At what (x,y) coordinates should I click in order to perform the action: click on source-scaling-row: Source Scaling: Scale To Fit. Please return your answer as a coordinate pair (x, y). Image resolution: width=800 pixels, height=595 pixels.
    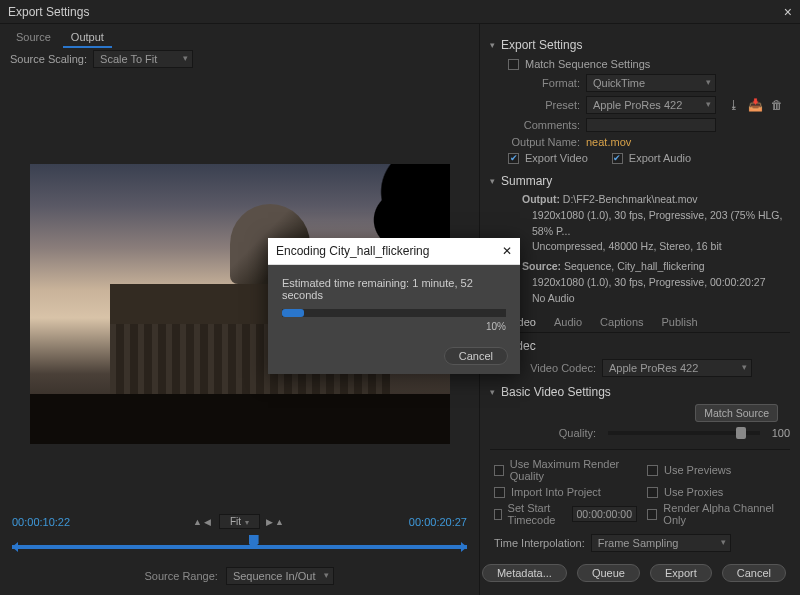
    Looking at the image, I should click on (240, 59).